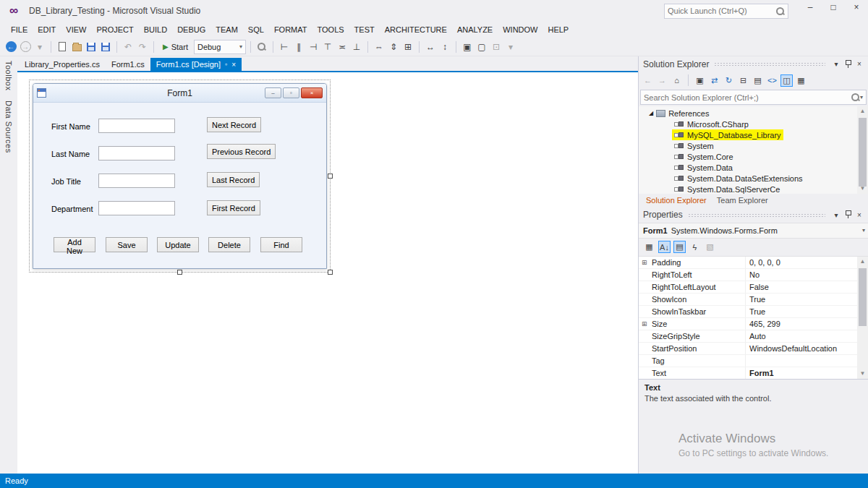 The width and height of the screenshot is (868, 488). Describe the element at coordinates (137, 181) in the screenshot. I see `textbox-job-title` at that location.